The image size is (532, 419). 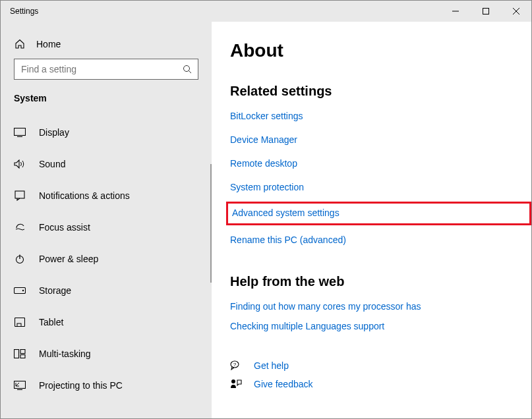 I want to click on window-controls, so click(x=486, y=11).